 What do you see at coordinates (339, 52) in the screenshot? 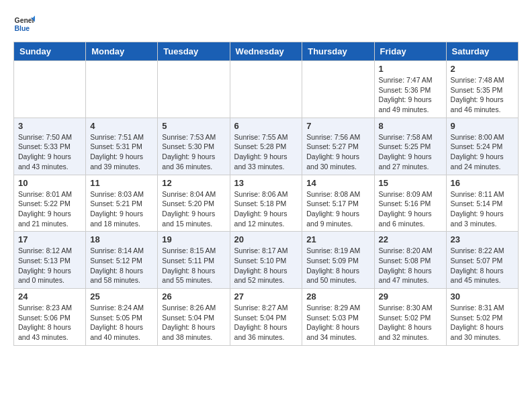
I see `weekday-header-thursday: Thursday` at bounding box center [339, 52].